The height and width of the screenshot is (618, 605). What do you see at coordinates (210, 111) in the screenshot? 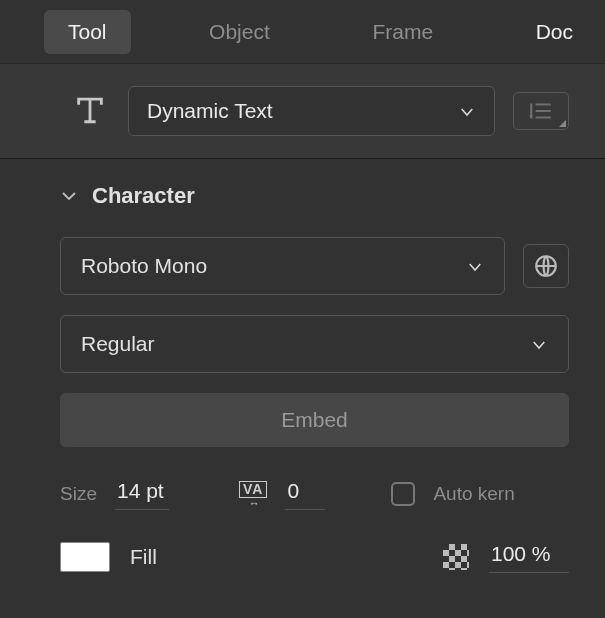
I see `text-type-value: Dynamic Text` at bounding box center [210, 111].